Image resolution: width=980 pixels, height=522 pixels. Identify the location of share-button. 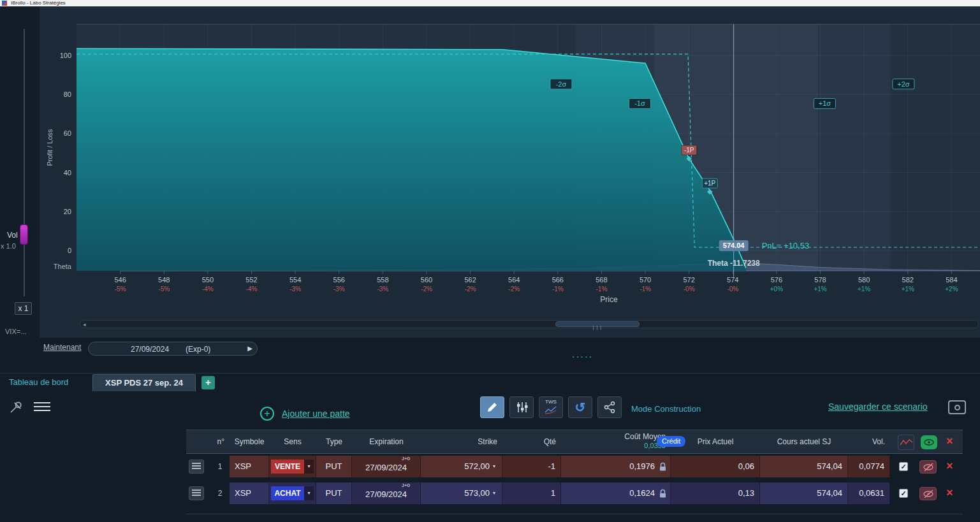
(610, 407).